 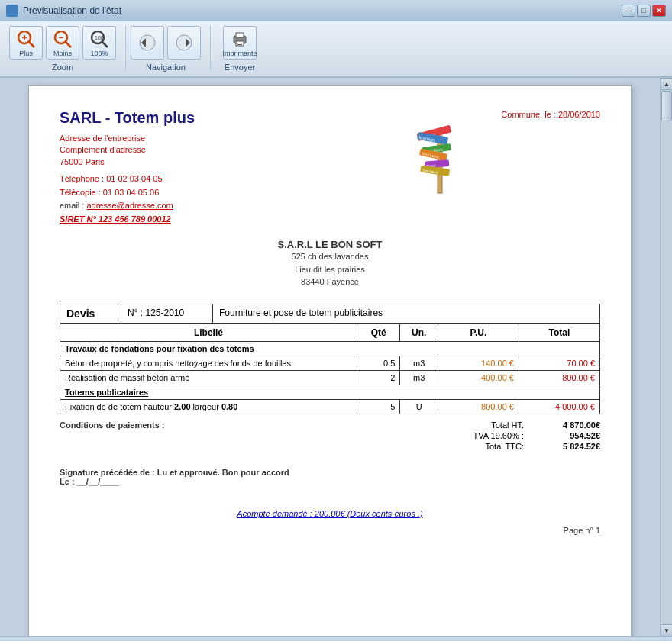 What do you see at coordinates (628, 11) in the screenshot?
I see `minimize-button: —` at bounding box center [628, 11].